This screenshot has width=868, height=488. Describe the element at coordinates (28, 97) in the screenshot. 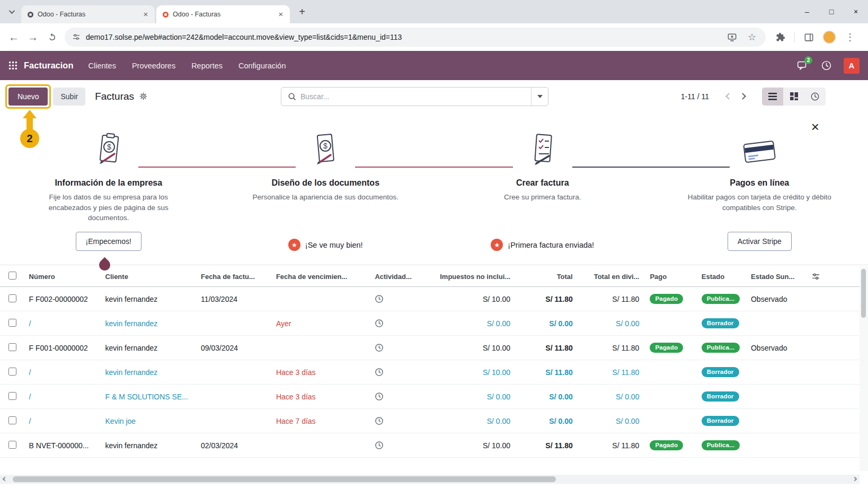

I see `new-button: Nuevo` at that location.